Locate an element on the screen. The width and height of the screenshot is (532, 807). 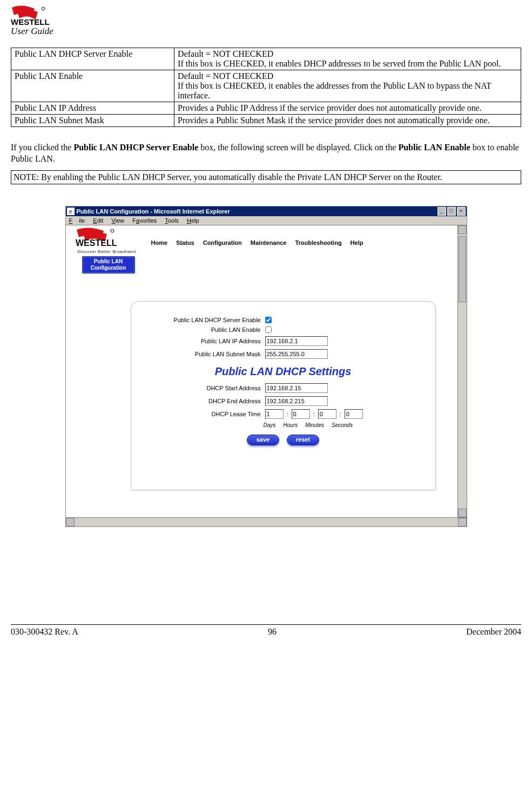
label-lan-enable: Public LAN Enable is located at coordinates (209, 330).